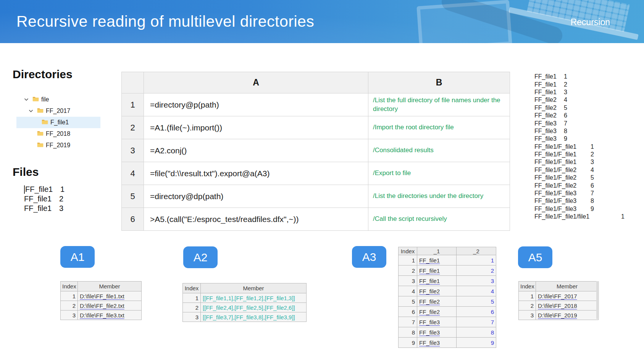 This screenshot has width=644, height=362. Describe the element at coordinates (408, 291) in the screenshot. I see `index-cell: 4` at that location.